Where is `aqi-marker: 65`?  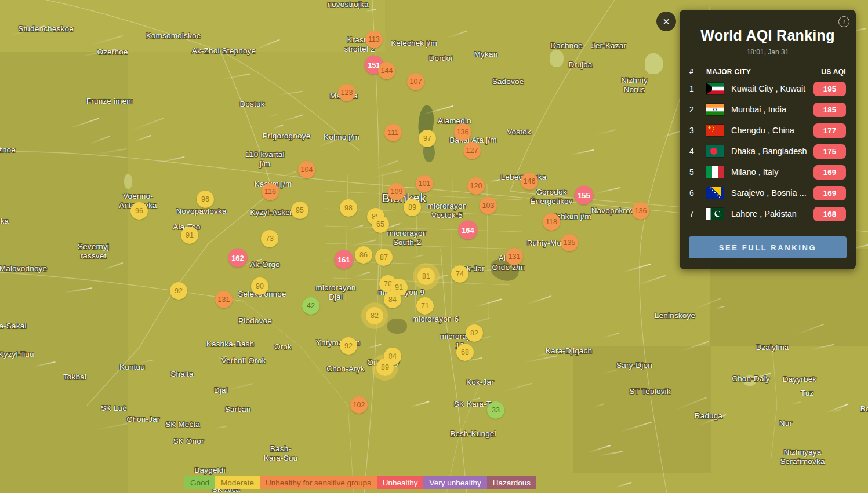 aqi-marker: 65 is located at coordinates (380, 224).